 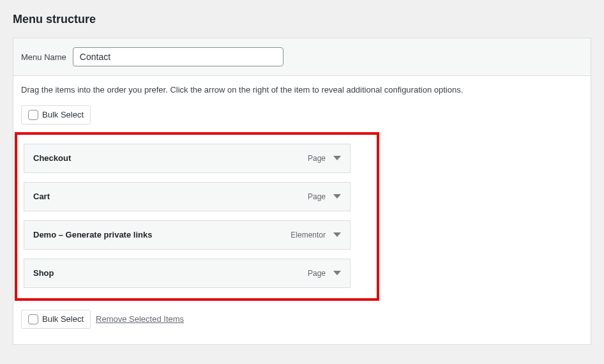 I want to click on menu-name-row: Menu Name, so click(x=302, y=57).